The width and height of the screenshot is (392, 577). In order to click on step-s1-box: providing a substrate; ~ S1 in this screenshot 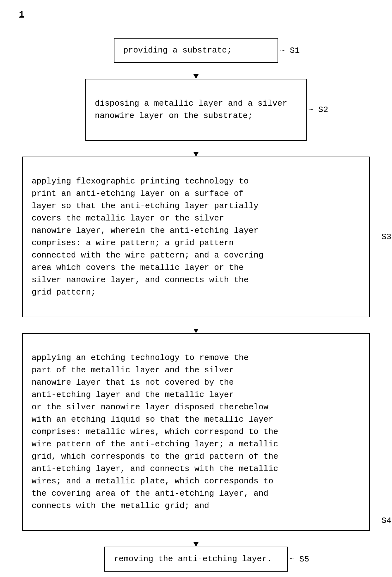, I will do `click(196, 51)`.